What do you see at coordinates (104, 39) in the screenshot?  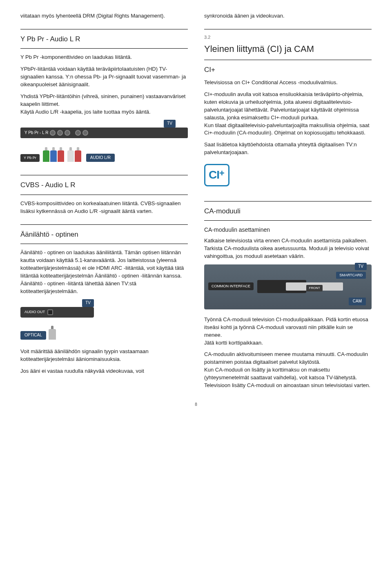 I see `ypbpr-heading: Y Pb Pr - Audio L R` at bounding box center [104, 39].